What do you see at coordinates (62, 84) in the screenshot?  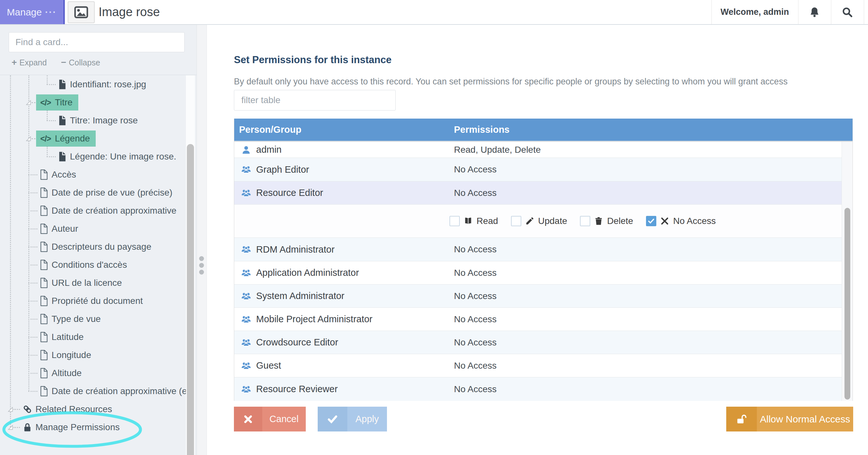 I see `file-solid-icon` at bounding box center [62, 84].